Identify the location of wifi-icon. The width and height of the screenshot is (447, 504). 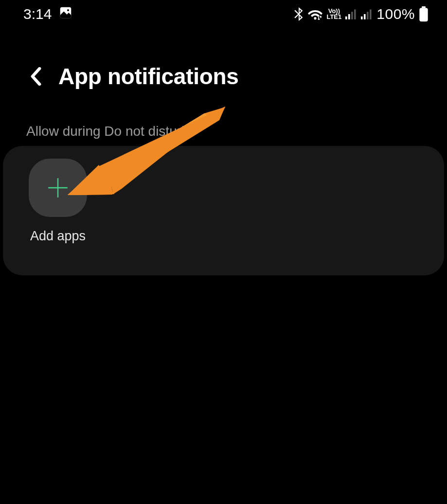
(315, 14).